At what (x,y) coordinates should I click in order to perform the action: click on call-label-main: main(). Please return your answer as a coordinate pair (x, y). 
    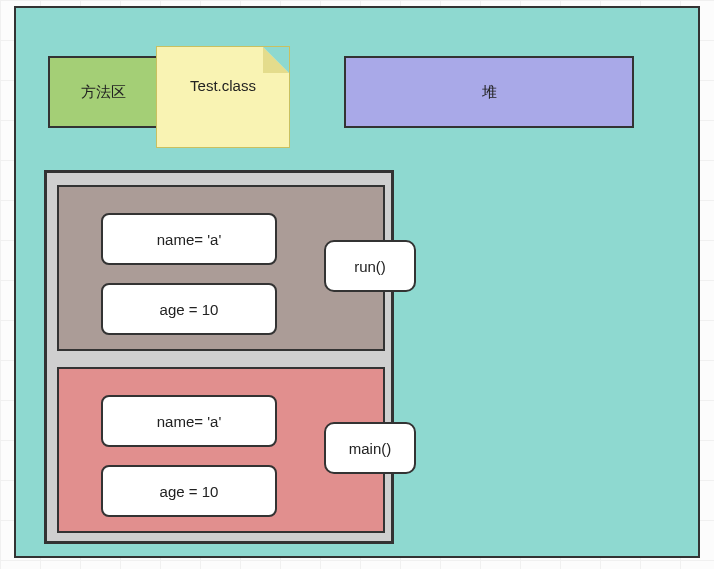
    Looking at the image, I should click on (370, 448).